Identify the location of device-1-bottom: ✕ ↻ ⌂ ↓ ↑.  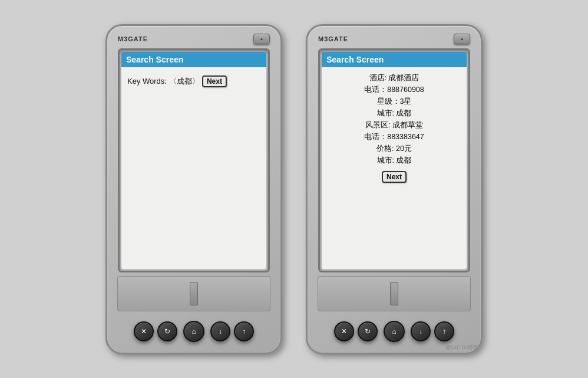
(194, 331).